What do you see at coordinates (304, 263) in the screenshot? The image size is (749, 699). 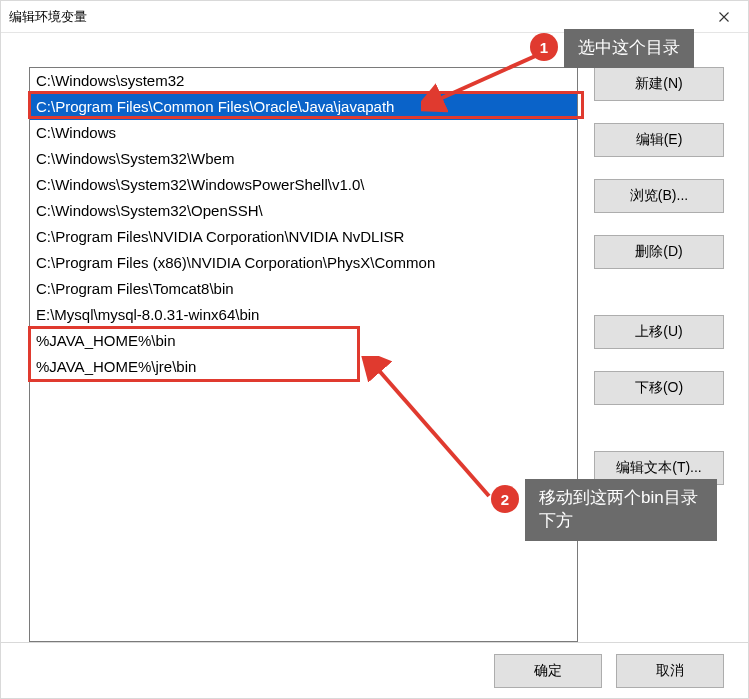 I see `path-row: C:\Program Files (x86)\NVIDIA Corporatio…` at bounding box center [304, 263].